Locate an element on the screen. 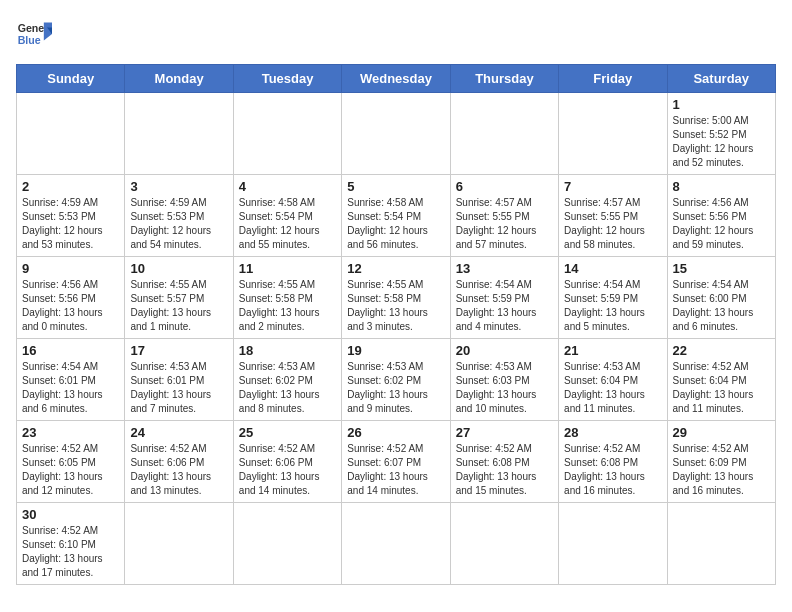 This screenshot has height=612, width=792. calendar-cell: 1Sunrise: 5:00 AM Sunset: 5:52 PM Daylig… is located at coordinates (721, 134).